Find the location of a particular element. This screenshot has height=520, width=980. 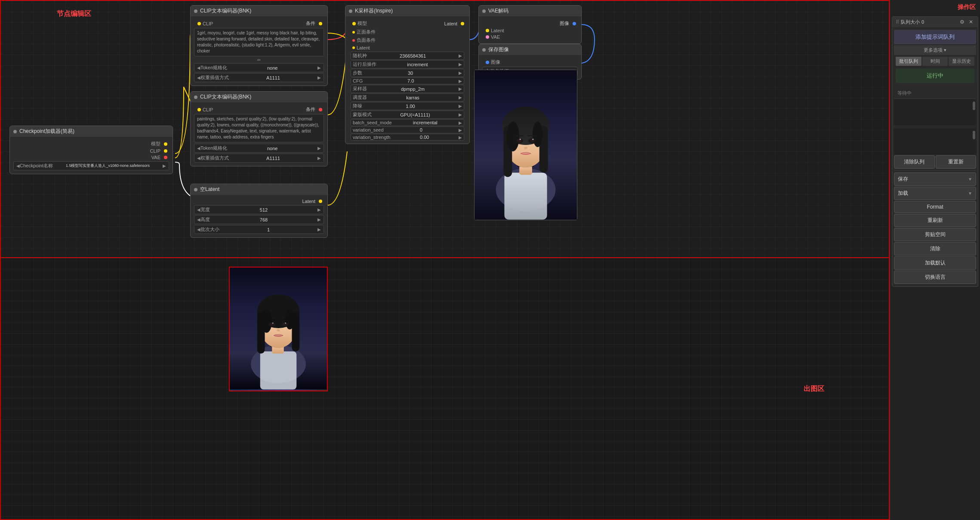

ksampler-mask-value: GPU(=A1111) is located at coordinates (415, 115).